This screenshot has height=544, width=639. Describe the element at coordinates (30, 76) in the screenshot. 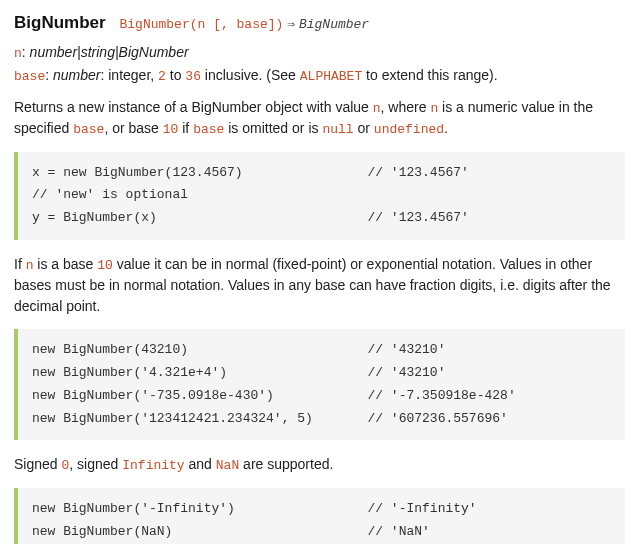

I see `param-name: base` at that location.